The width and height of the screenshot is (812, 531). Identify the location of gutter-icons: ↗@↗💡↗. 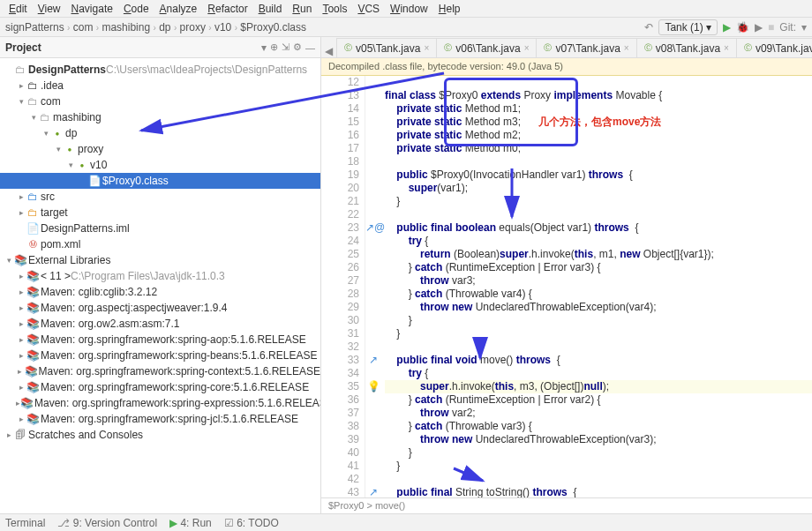
(373, 287).